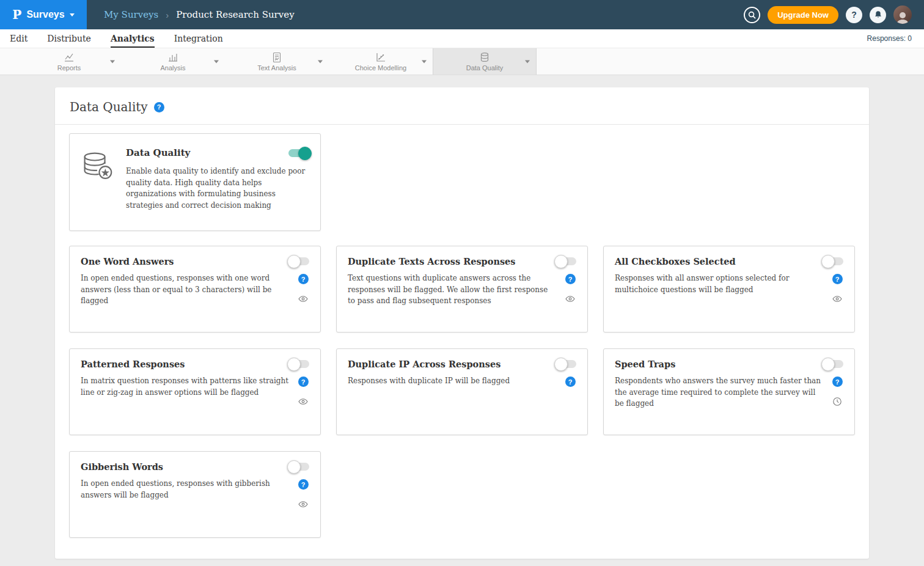 This screenshot has width=924, height=566. Describe the element at coordinates (675, 262) in the screenshot. I see `card-title: All Checkboxes Selected` at that location.